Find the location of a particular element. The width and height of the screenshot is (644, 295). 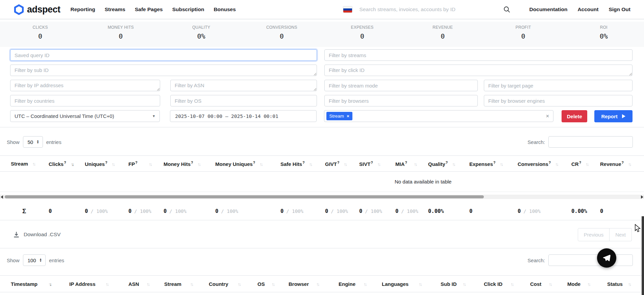

col-money-hits: Money Hits?↑↓ is located at coordinates (189, 164).